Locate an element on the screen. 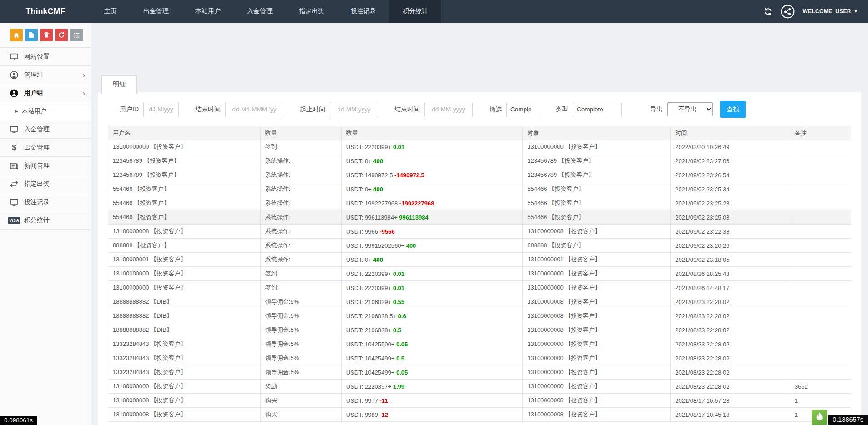 The image size is (868, 425). trace-toggle-icon is located at coordinates (819, 417).